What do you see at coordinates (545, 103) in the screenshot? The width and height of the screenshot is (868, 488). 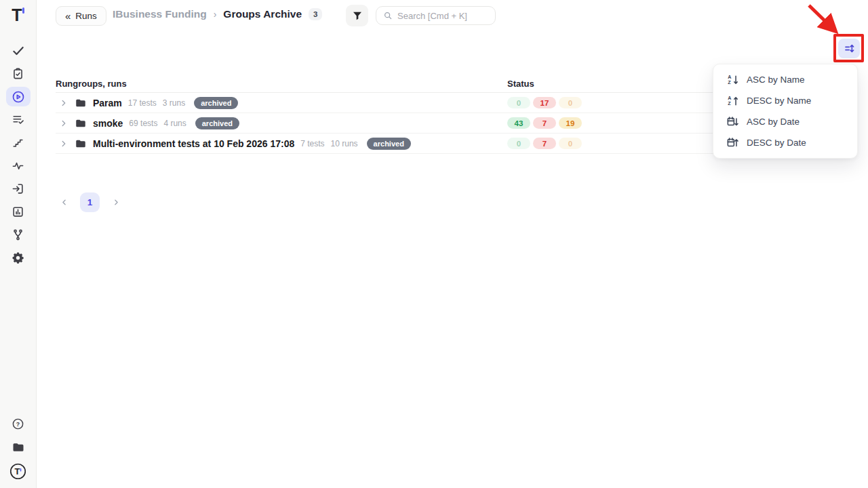 I see `status-chips: 0 17 0` at bounding box center [545, 103].